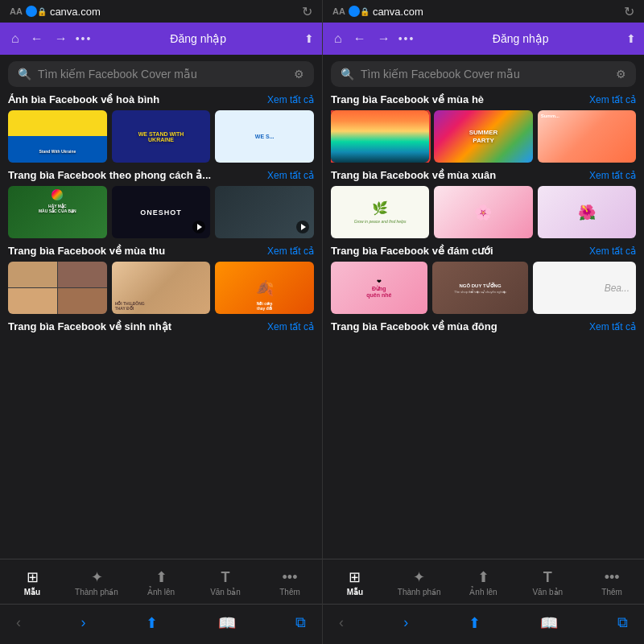 The image size is (644, 644). Describe the element at coordinates (97, 577) in the screenshot. I see `thanh-phan-icon: ✦` at that location.